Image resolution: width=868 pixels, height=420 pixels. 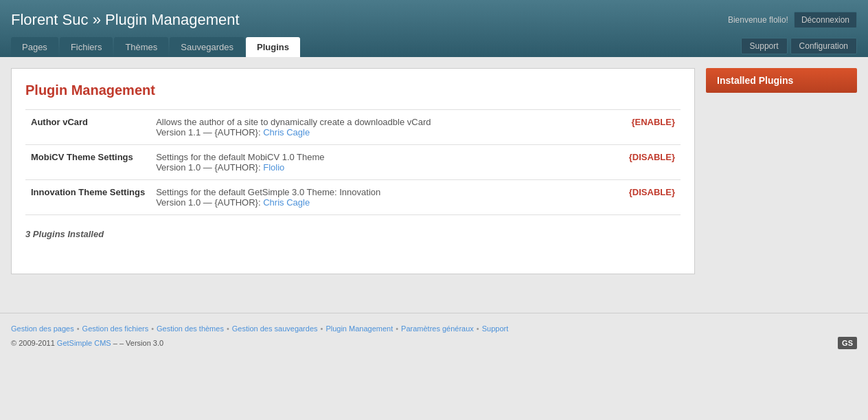 What do you see at coordinates (190, 329) in the screenshot?
I see `footer-link-themes: Gestion des thèmes` at bounding box center [190, 329].